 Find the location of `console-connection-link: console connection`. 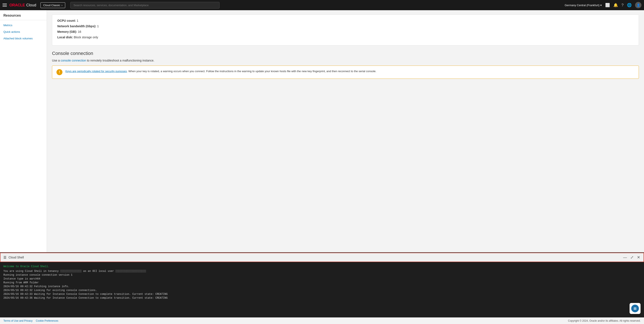

console-connection-link: console connection is located at coordinates (73, 60).